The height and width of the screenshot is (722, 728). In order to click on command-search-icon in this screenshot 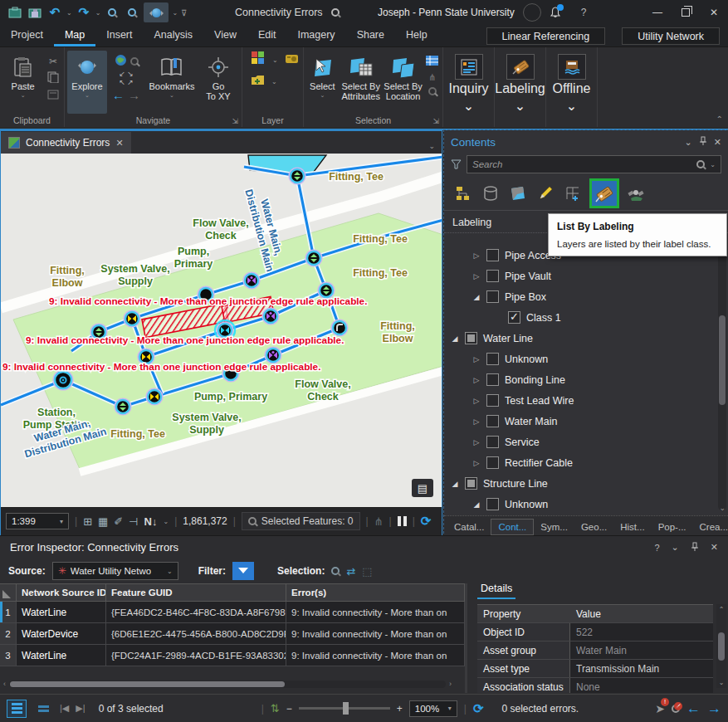, I will do `click(335, 12)`.